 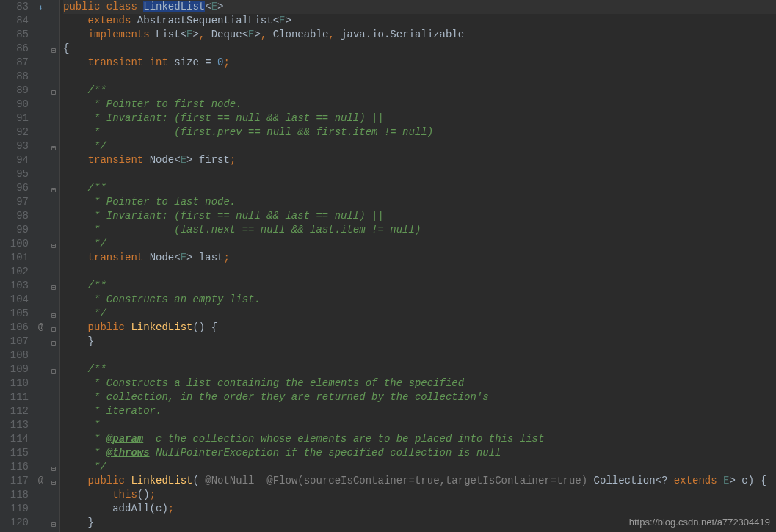 What do you see at coordinates (420, 342) in the screenshot?
I see `code-line: }` at bounding box center [420, 342].